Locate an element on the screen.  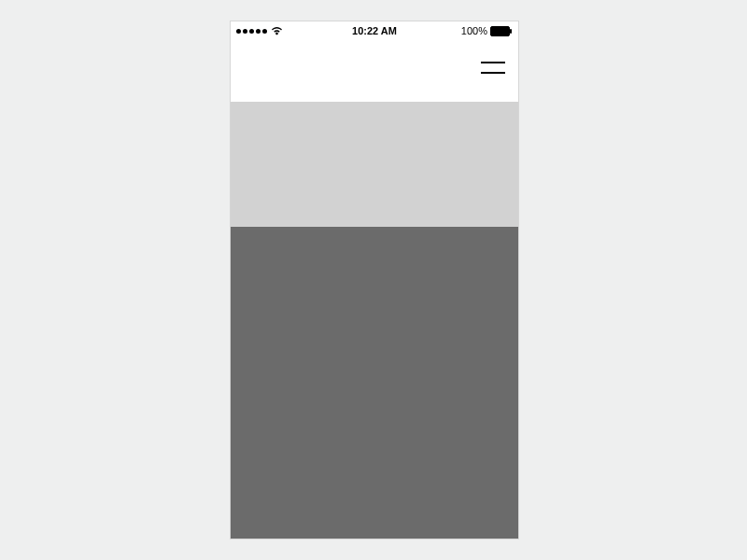
status-bar: 10:22 AM 100% is located at coordinates (374, 31).